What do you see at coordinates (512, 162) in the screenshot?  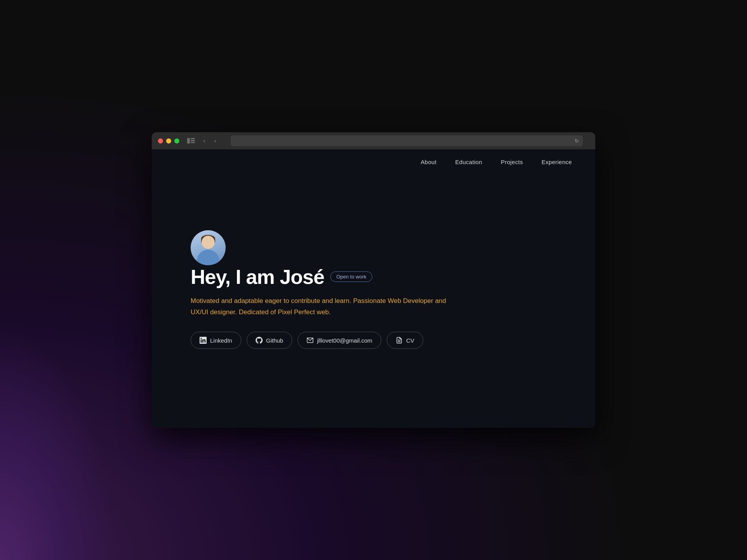 I see `nav-projects: Projects` at bounding box center [512, 162].